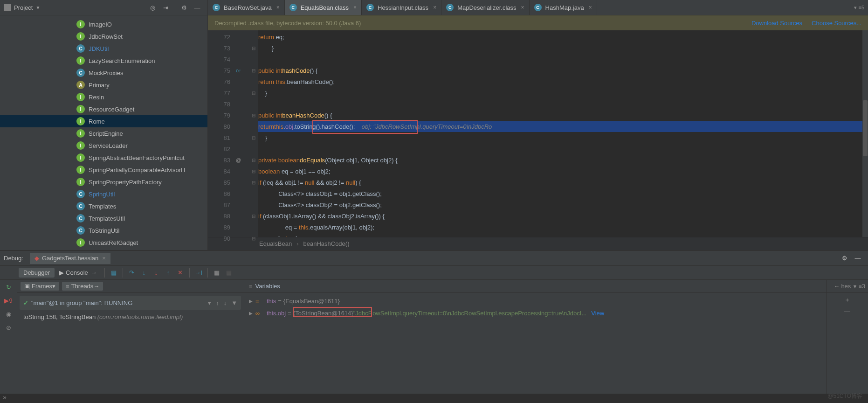  What do you see at coordinates (560, 235) in the screenshot?
I see `code-line-90: } else {` at bounding box center [560, 235].